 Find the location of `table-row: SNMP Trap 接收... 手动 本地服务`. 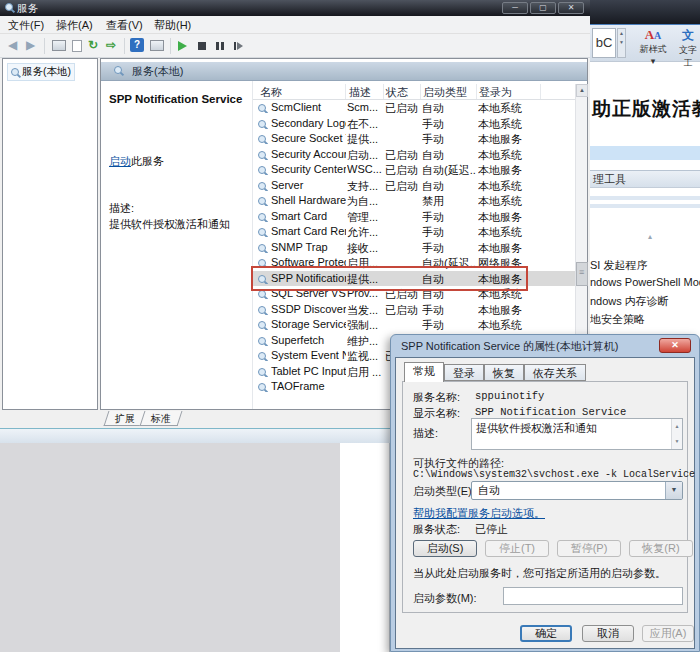

table-row: SNMP Trap 接收... 手动 本地服务 is located at coordinates (414, 248).